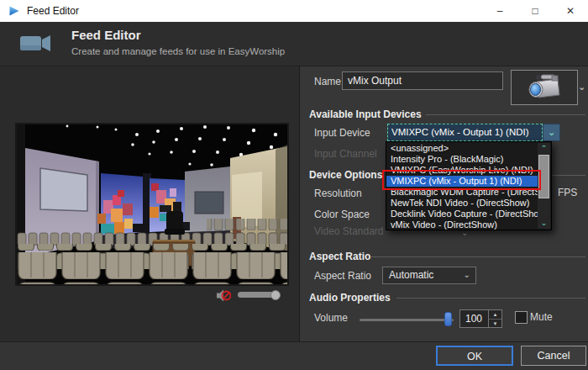 This screenshot has width=588, height=370. I want to click on video-standard-label: Video Standard, so click(349, 231).